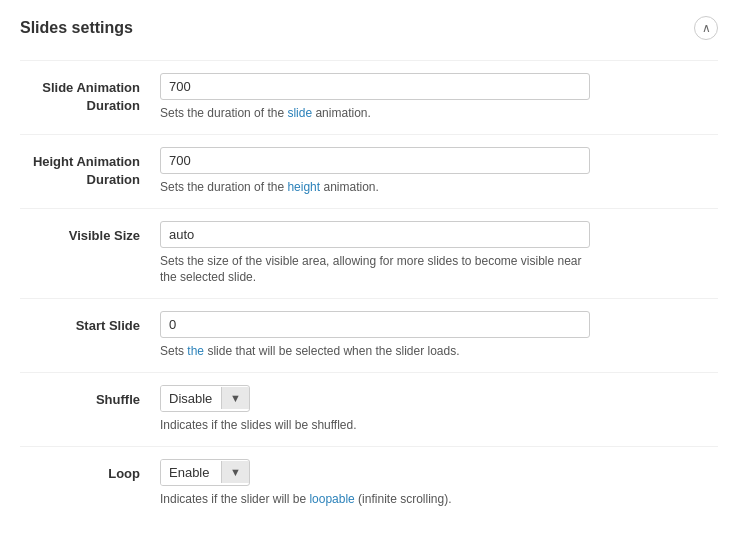 This screenshot has width=738, height=553. I want to click on input-height-animation-duration, so click(375, 160).